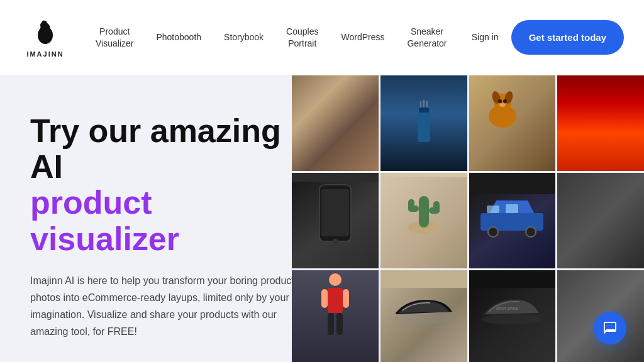  I want to click on main-nav: Product Visualizer Photobooth Storybook …, so click(284, 37).